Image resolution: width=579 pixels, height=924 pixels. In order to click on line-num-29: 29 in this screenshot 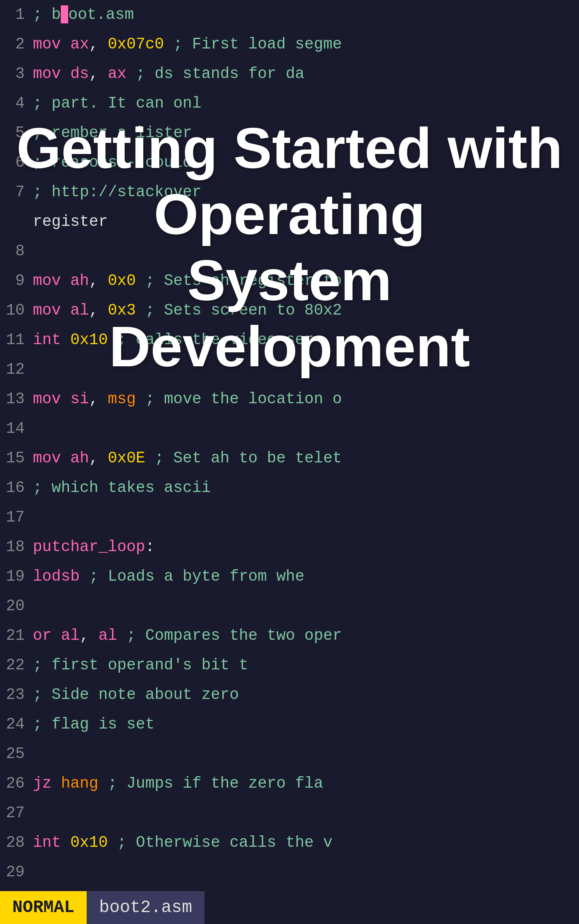, I will do `click(16, 872)`.